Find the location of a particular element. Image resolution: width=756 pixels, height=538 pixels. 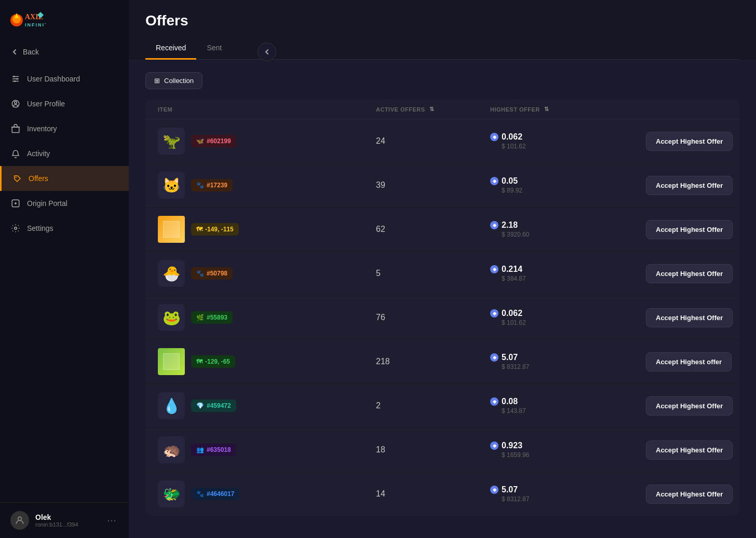

sliders-icon is located at coordinates (16, 79).